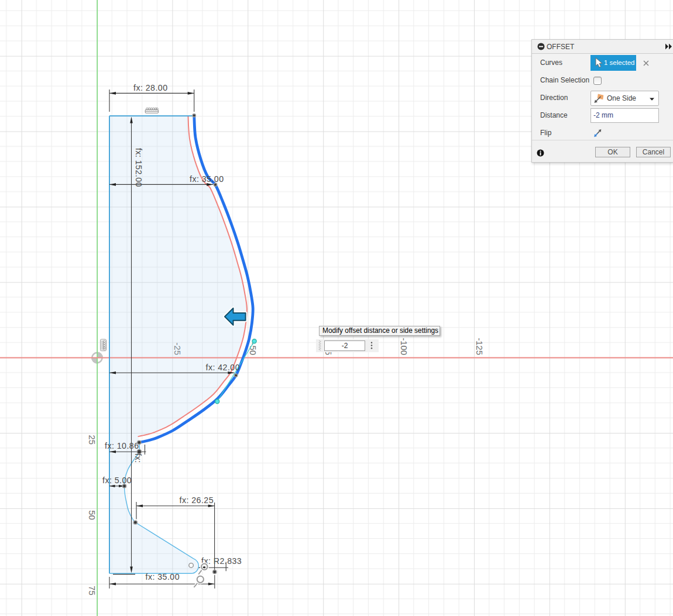 This screenshot has height=616, width=673. What do you see at coordinates (150, 88) in the screenshot?
I see `svg-text: fx: 28.00` at bounding box center [150, 88].